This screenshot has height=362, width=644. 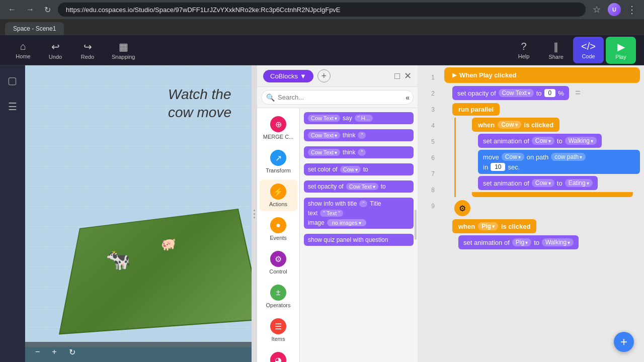 What do you see at coordinates (254, 214) in the screenshot?
I see `panel-divider` at bounding box center [254, 214].